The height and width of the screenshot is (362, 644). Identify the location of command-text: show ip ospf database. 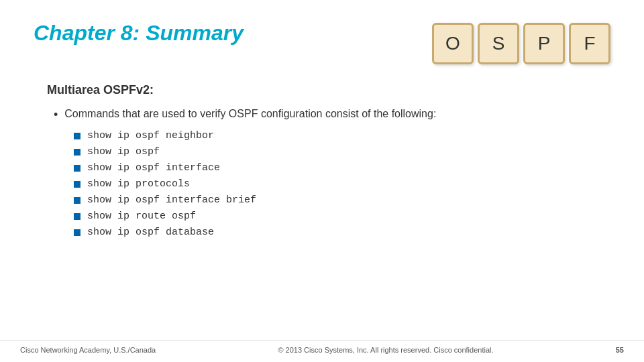
(150, 232).